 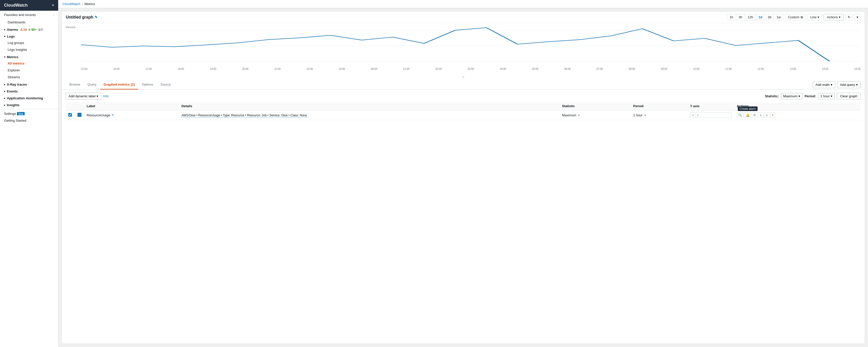 What do you see at coordinates (70, 115) in the screenshot?
I see `row-checkbox` at bounding box center [70, 115].